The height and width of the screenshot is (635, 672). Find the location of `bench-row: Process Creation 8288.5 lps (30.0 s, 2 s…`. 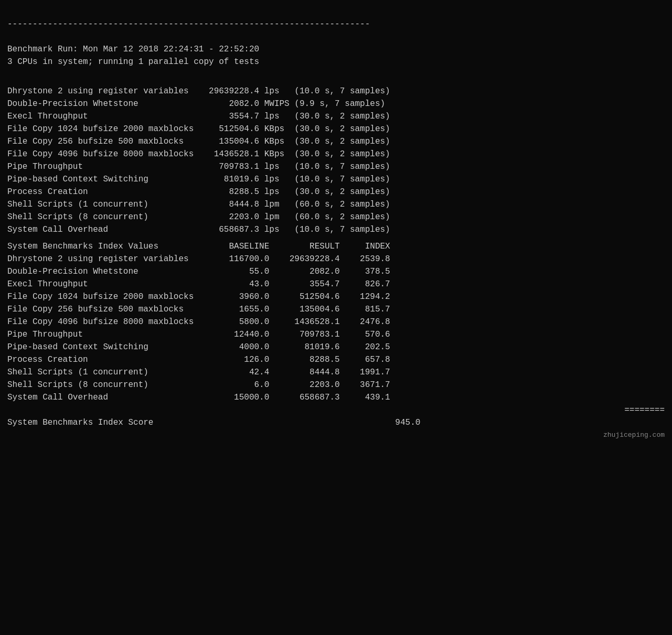

bench-row: Process Creation 8288.5 lps (30.0 s, 2 s… is located at coordinates (336, 192).